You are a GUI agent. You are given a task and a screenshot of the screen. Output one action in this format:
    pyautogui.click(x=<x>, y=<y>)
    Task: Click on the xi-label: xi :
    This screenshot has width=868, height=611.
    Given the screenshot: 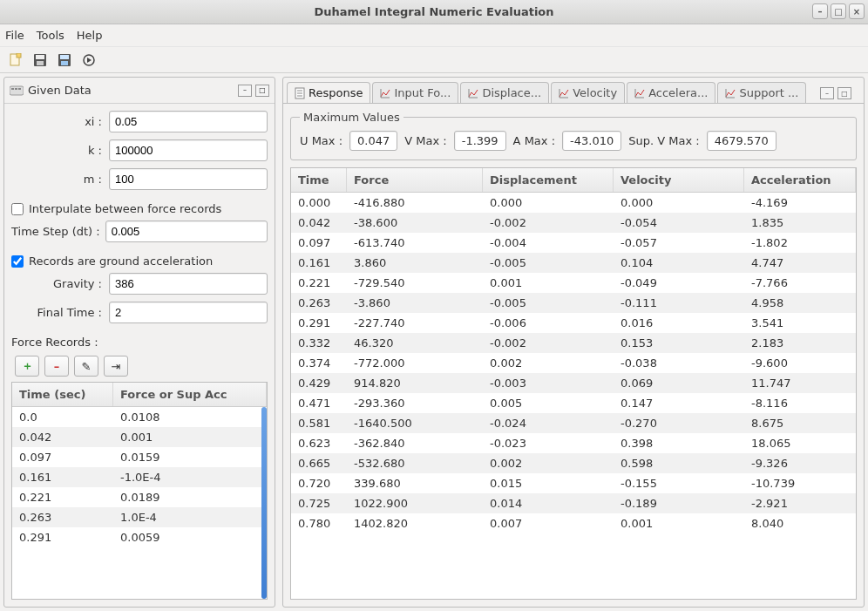 What is the action you would take?
    pyautogui.click(x=60, y=122)
    